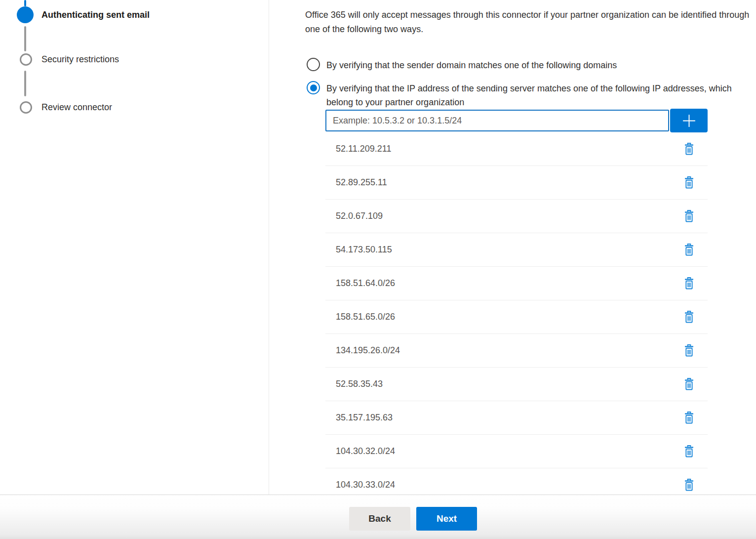 The width and height of the screenshot is (756, 539). Describe the element at coordinates (77, 107) in the screenshot. I see `step-review-connector: Review connector` at that location.